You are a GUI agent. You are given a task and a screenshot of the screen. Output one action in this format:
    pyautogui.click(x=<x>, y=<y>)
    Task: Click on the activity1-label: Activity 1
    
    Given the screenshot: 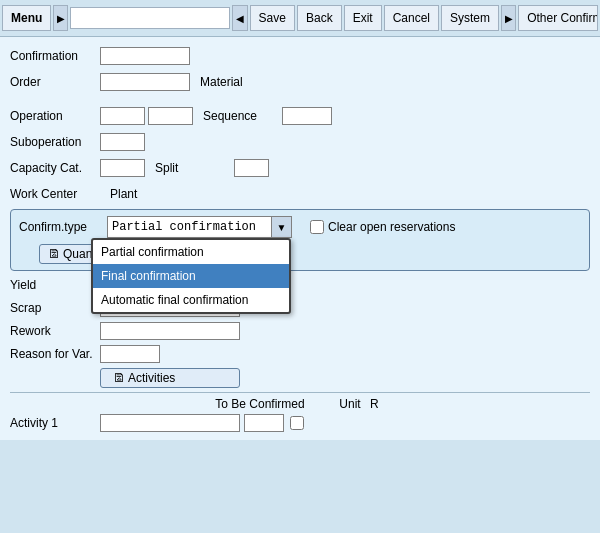 What is the action you would take?
    pyautogui.click(x=55, y=423)
    